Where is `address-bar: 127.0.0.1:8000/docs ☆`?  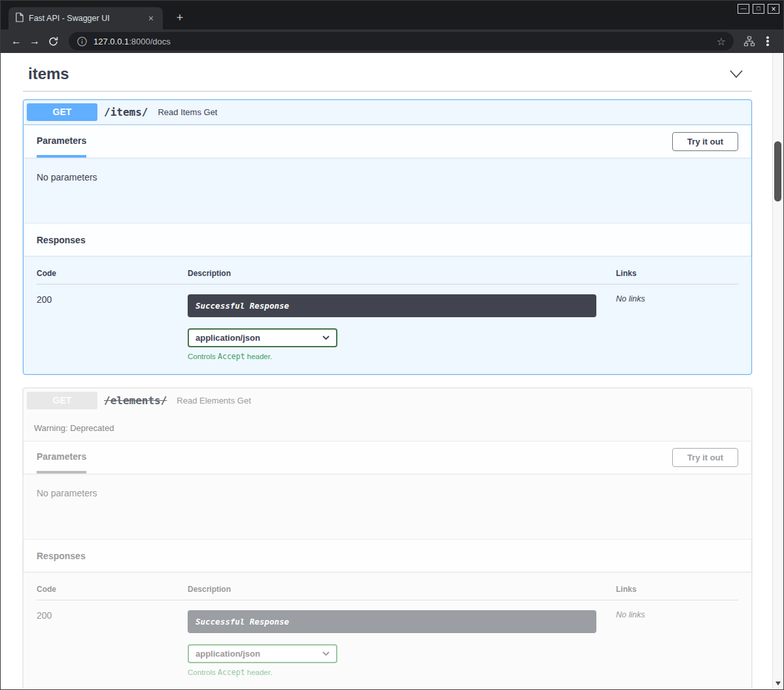 address-bar: 127.0.0.1:8000/docs ☆ is located at coordinates (401, 41).